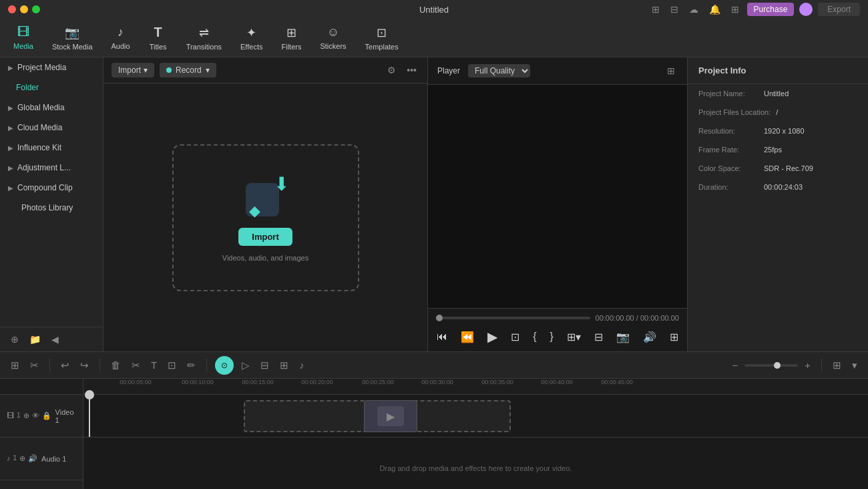  What do you see at coordinates (35, 365) in the screenshot?
I see `timeline-magnet-icon: ✂` at bounding box center [35, 365].